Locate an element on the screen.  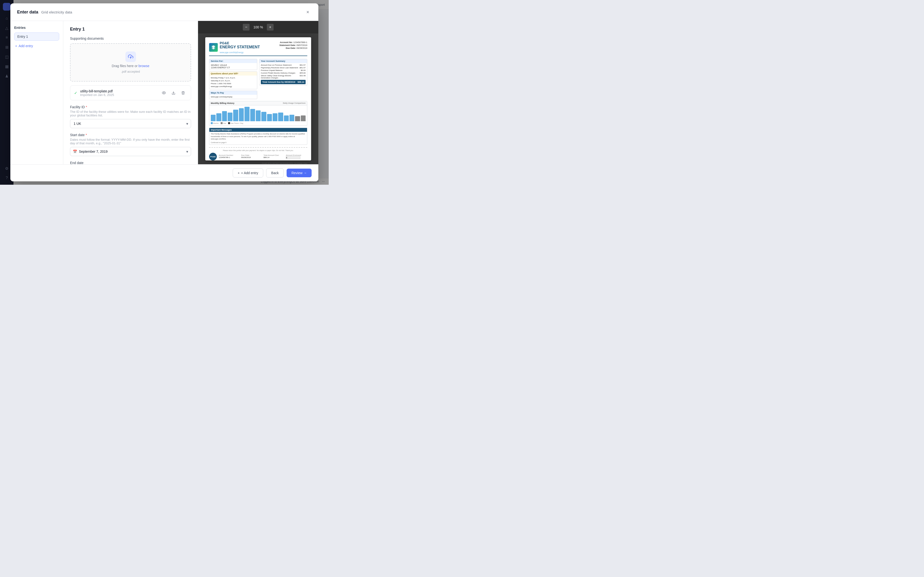
facility-id-select: 1 UK is located at coordinates (131, 124).